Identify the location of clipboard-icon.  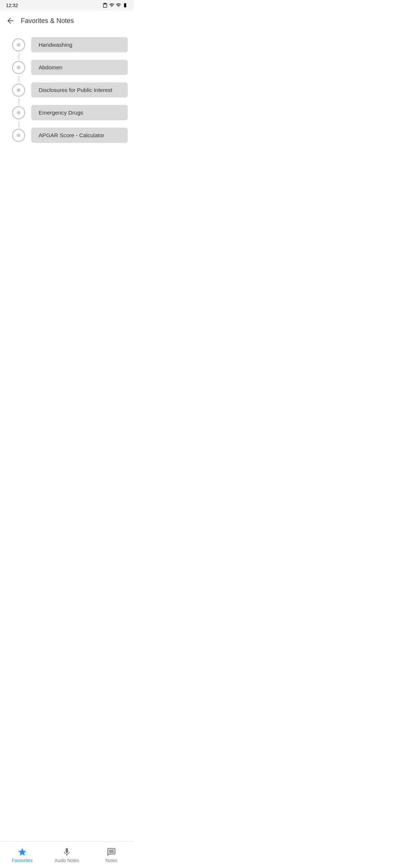
(105, 5).